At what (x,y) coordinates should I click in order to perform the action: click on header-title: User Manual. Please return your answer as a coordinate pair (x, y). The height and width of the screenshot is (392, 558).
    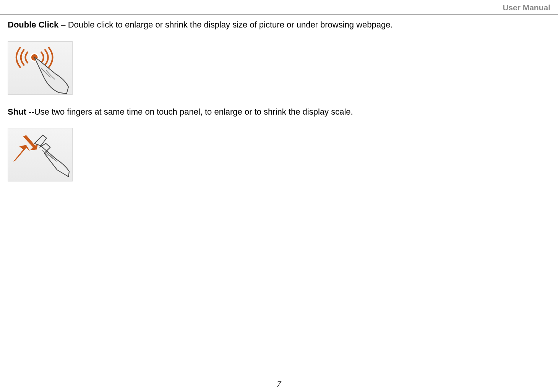
    Looking at the image, I should click on (527, 8).